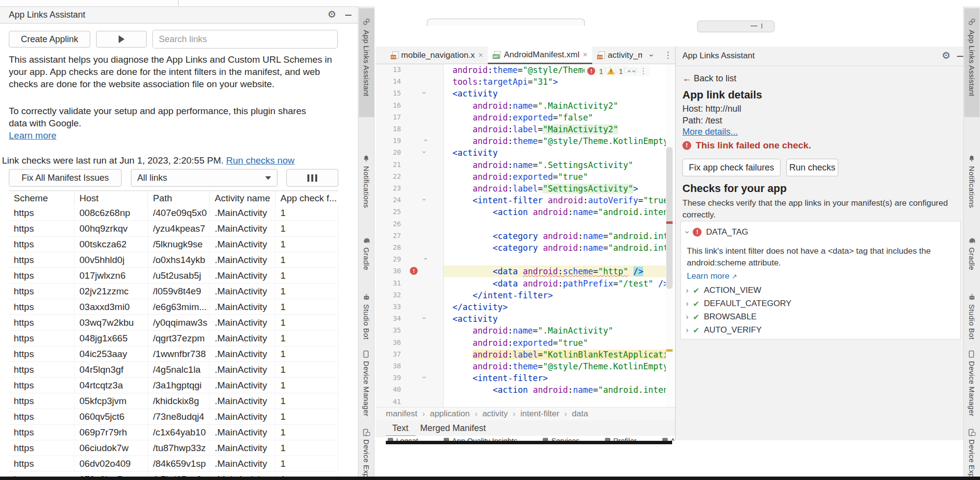  Describe the element at coordinates (687, 232) in the screenshot. I see `chevron-down-icon: ›` at that location.